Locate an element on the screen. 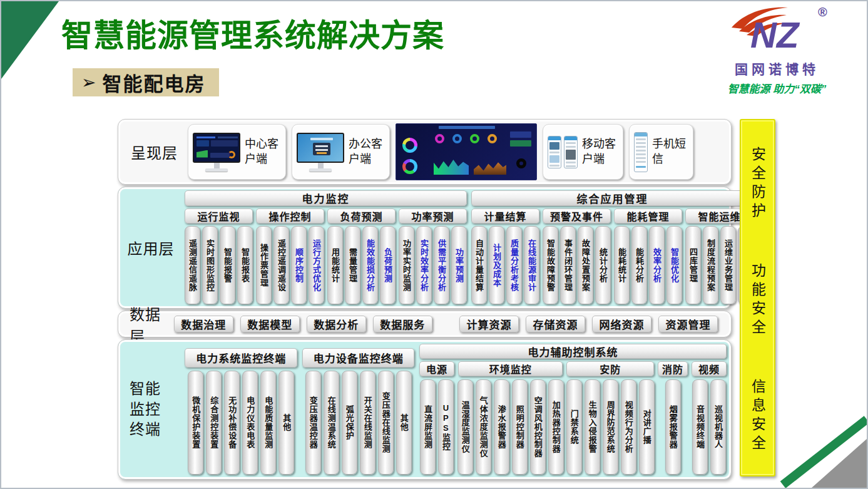 The width and height of the screenshot is (868, 489). client-label: 办公客户端 is located at coordinates (367, 152).